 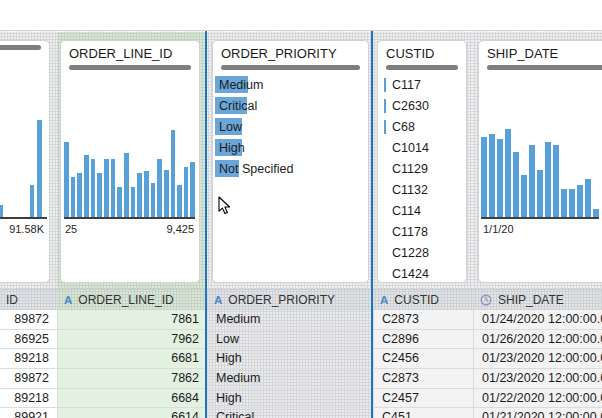 What do you see at coordinates (132, 379) in the screenshot?
I see `table-cell: 7862` at bounding box center [132, 379].